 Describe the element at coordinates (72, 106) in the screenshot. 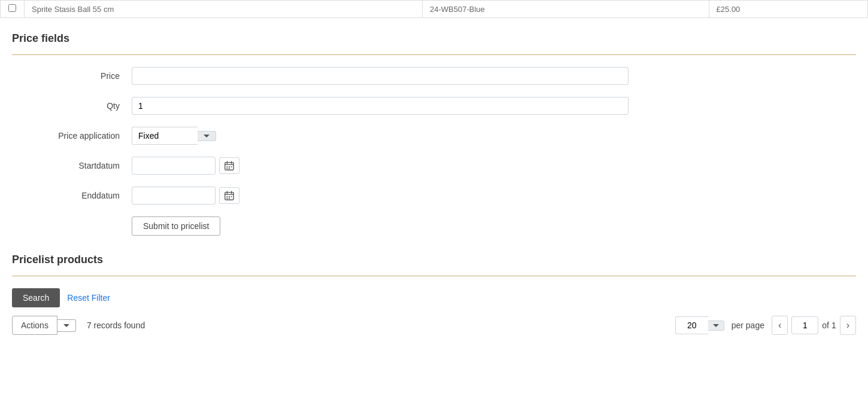

I see `qty-label: Qty` at that location.